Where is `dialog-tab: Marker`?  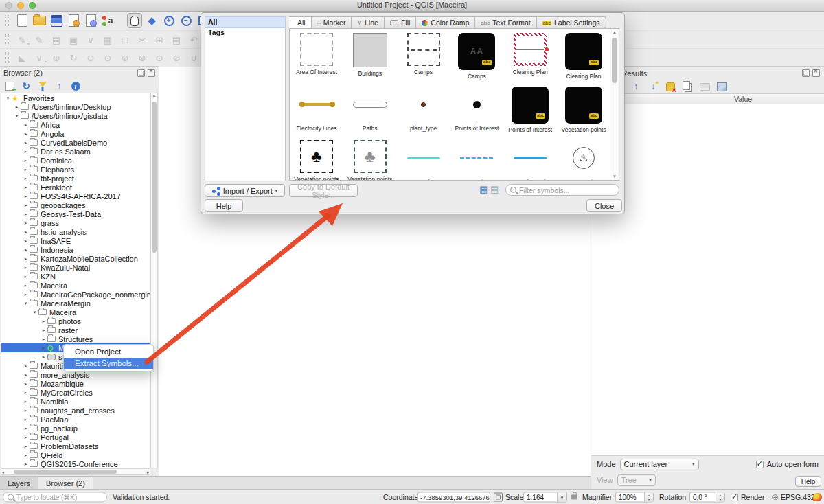 dialog-tab: Marker is located at coordinates (332, 23).